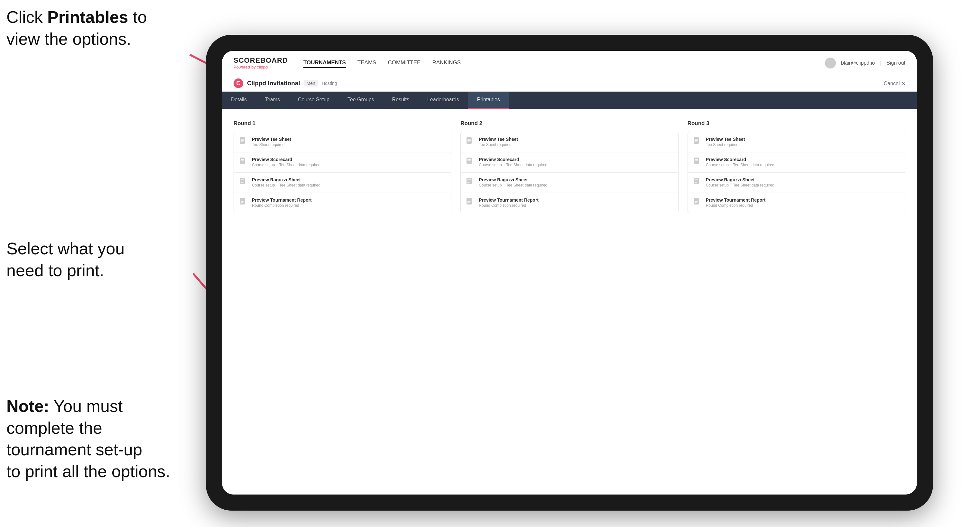 The height and width of the screenshot is (527, 980). I want to click on round-3-scorecard: Preview Scorecard Course setup + Tee She…, so click(797, 163).